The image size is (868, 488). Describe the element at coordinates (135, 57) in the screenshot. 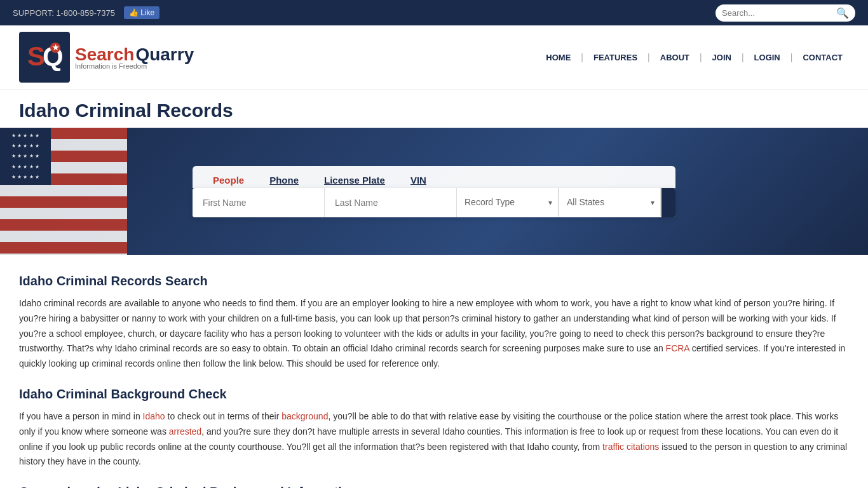

I see `logo-text-group: Search Quarry Information is Freedom` at that location.